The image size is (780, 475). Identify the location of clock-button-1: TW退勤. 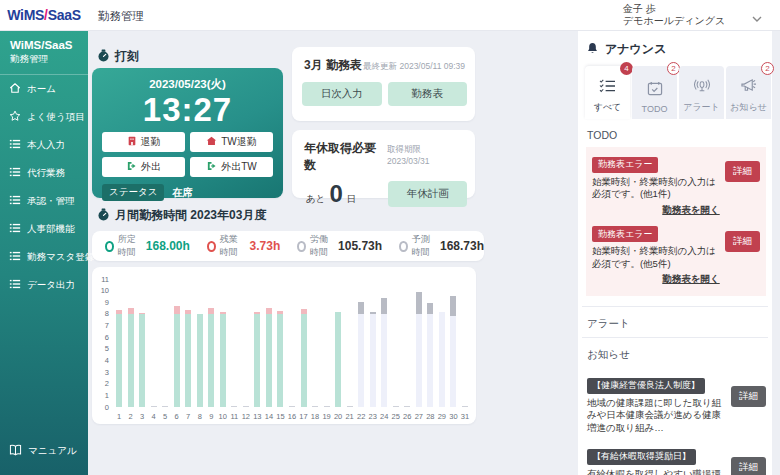
(232, 142).